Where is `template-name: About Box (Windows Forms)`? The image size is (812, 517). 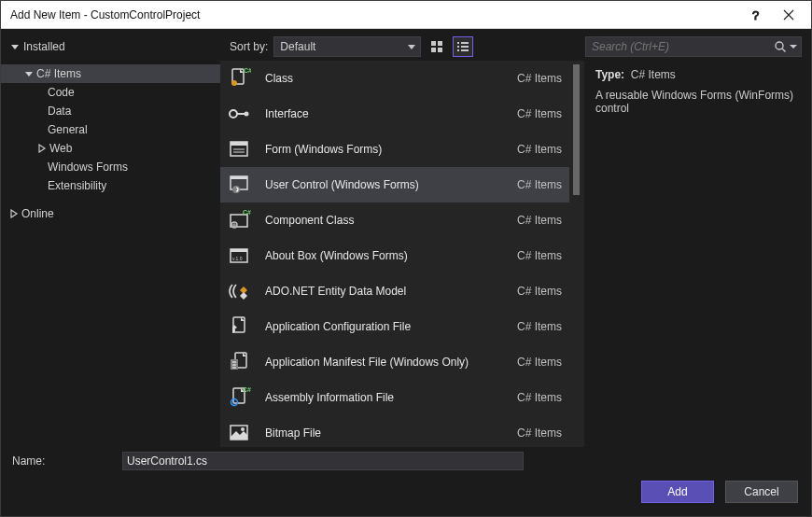
template-name: About Box (Windows Forms) is located at coordinates (385, 256).